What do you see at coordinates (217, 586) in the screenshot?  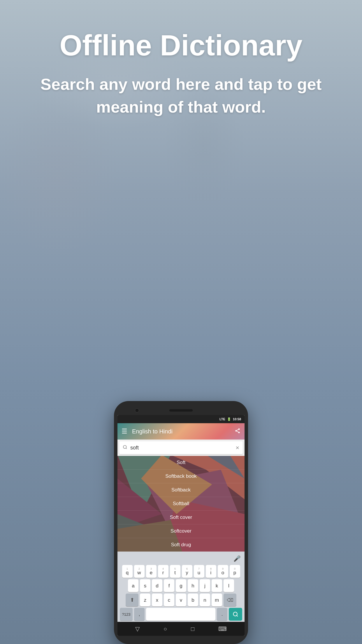 I see `key-k: k` at bounding box center [217, 586].